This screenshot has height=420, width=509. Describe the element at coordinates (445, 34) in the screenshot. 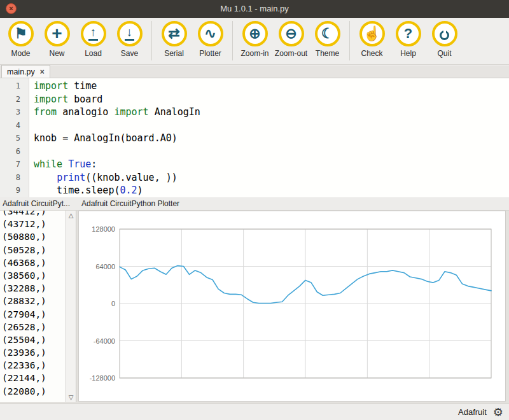

I see `power-icon` at that location.